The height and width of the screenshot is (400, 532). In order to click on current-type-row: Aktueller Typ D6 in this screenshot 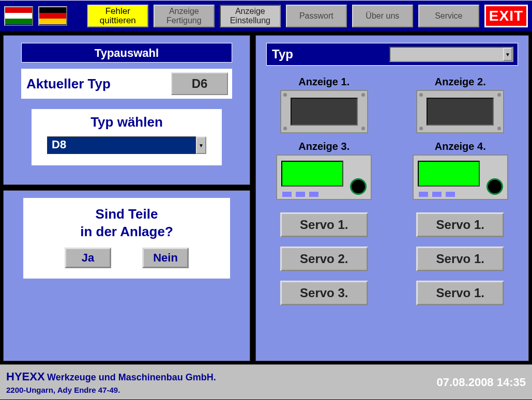, I will do `click(127, 84)`.